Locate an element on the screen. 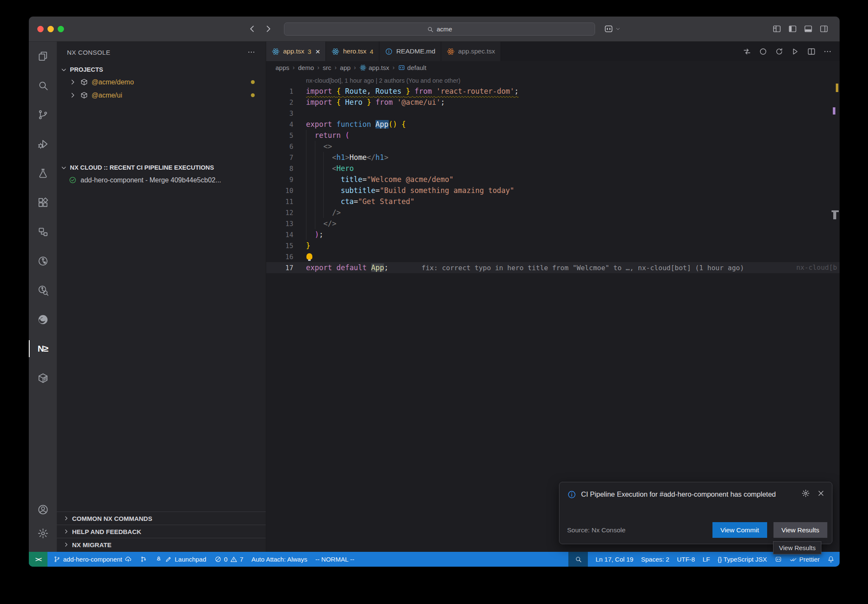 The image size is (868, 604). nx-cloud-section-header: NX CLOUD :: RECENT CI PIPELINE EXECUTION… is located at coordinates (161, 168).